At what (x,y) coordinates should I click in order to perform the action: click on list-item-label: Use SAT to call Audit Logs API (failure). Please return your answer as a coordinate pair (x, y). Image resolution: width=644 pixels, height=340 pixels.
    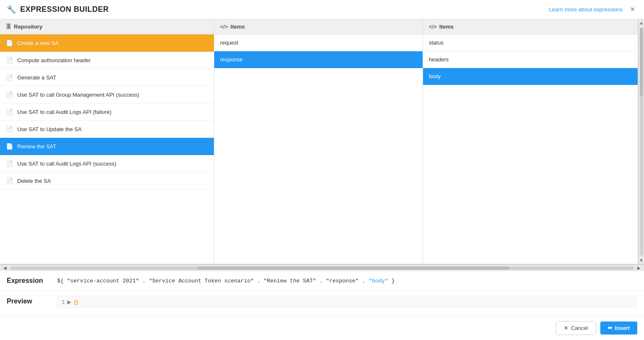
    Looking at the image, I should click on (64, 112).